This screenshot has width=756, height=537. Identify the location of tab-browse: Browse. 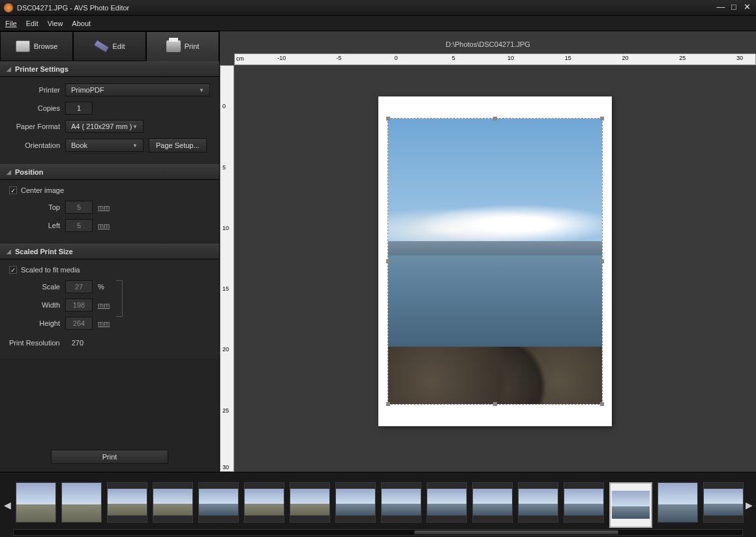
(37, 46).